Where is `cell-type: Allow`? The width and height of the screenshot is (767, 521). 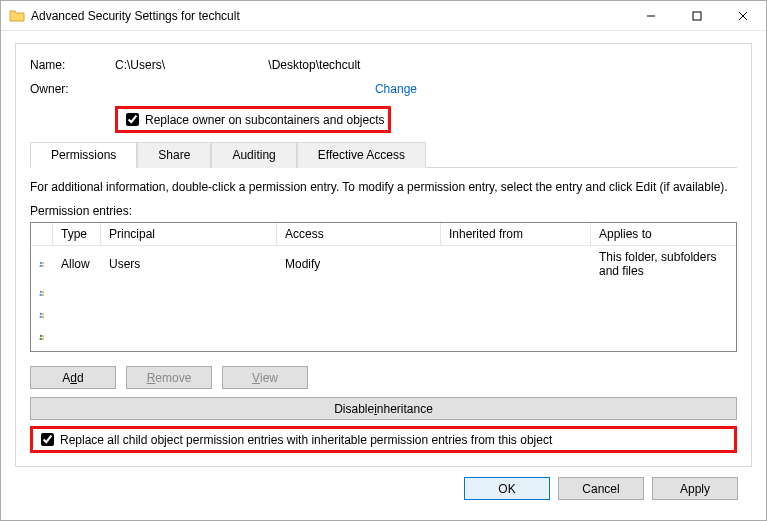 cell-type: Allow is located at coordinates (77, 264).